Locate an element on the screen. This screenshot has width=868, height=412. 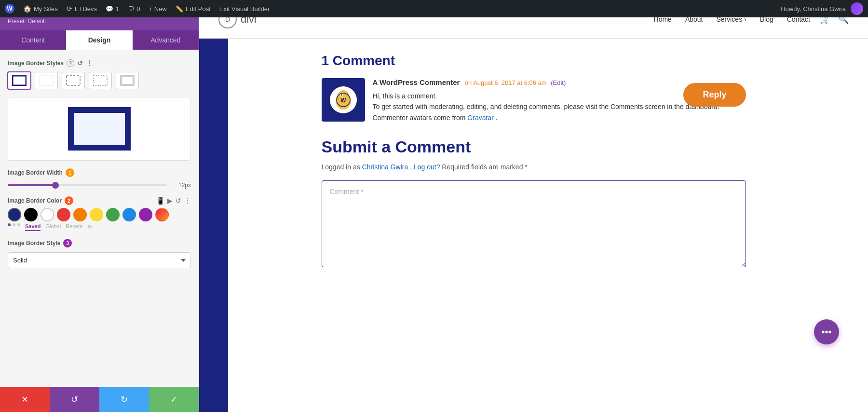
panel-bottom-bar: ✕ ↺ ↻ ✓ is located at coordinates (99, 399).